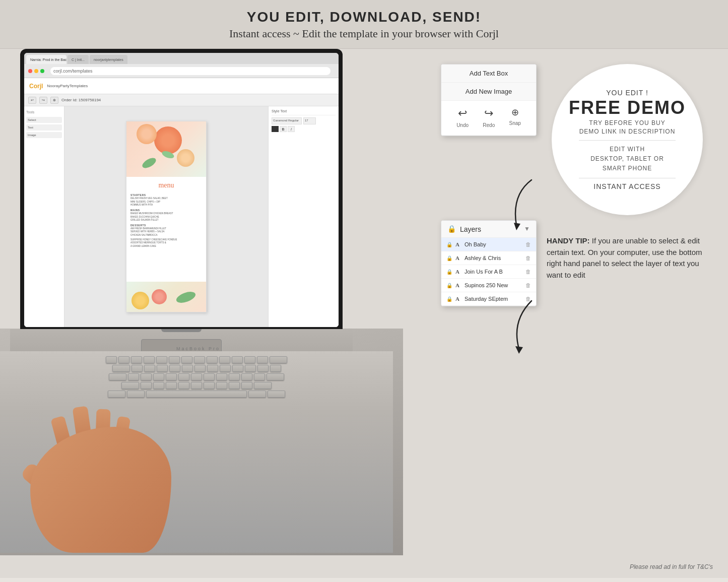  I want to click on sidebar-image: Image, so click(44, 135).